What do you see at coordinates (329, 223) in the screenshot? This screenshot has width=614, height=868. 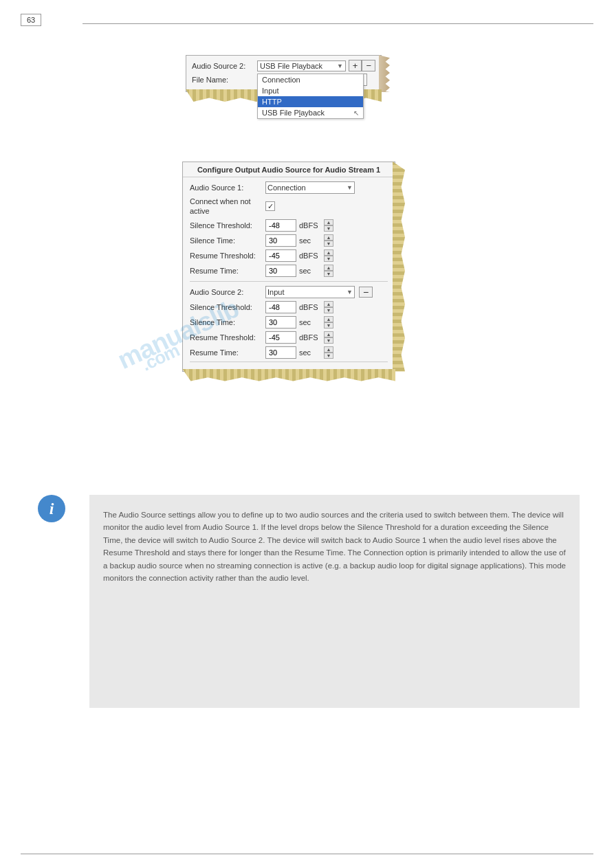 I see `spinner-up-1a: ▲` at bounding box center [329, 223].